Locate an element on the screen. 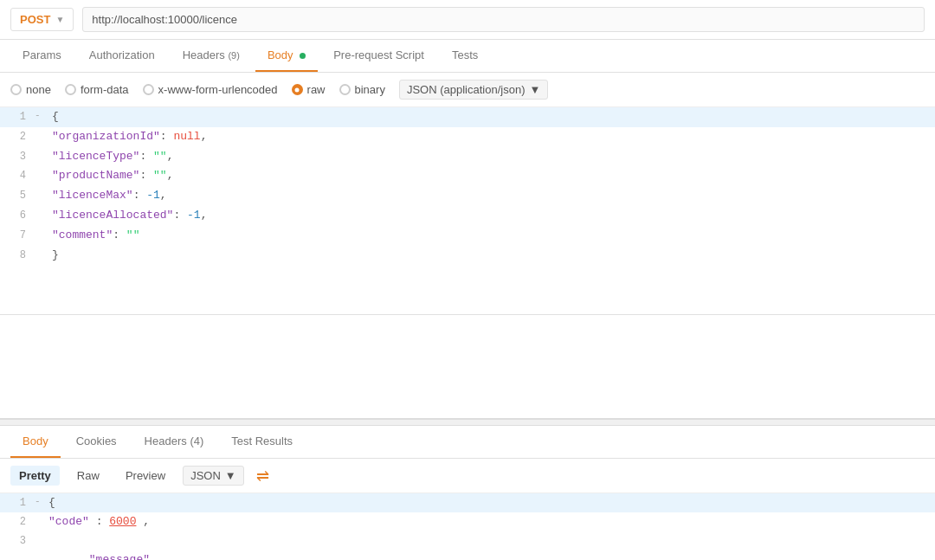 This screenshot has width=935, height=560. url-input is located at coordinates (504, 19).